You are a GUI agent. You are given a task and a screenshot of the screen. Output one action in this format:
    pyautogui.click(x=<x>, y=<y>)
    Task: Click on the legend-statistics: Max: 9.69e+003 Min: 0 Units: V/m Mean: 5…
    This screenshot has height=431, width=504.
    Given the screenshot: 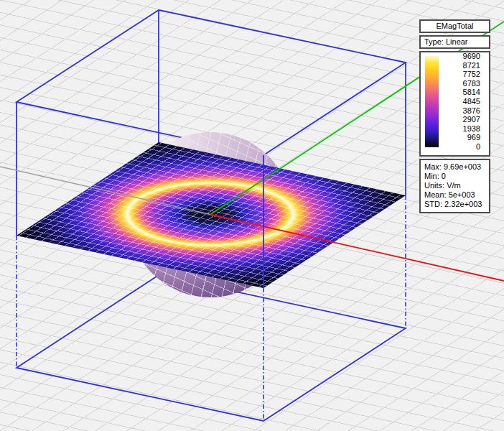 What is the action you would take?
    pyautogui.click(x=455, y=186)
    